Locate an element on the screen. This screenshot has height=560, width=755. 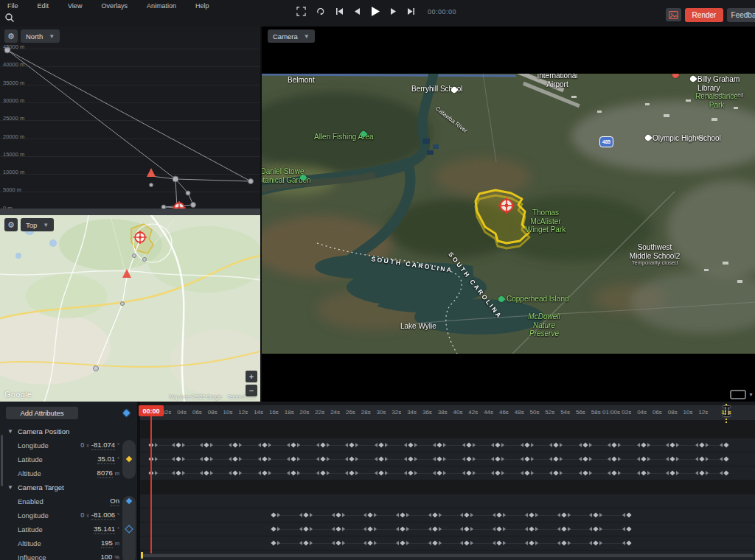
play-icon is located at coordinates (375, 12).